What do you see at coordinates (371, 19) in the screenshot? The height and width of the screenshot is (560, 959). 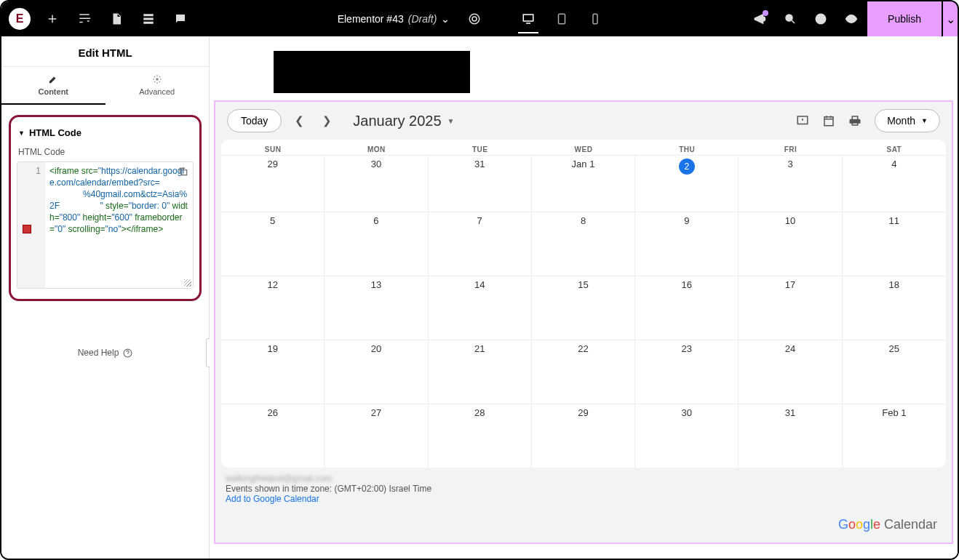 I see `doc-name: Elementor #43` at bounding box center [371, 19].